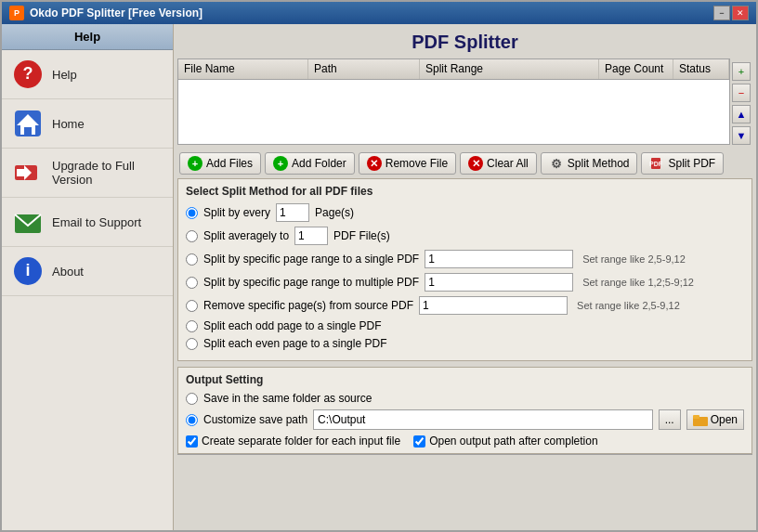 The width and height of the screenshot is (758, 532). Describe the element at coordinates (691, 163) in the screenshot. I see `split-pdf-label: Split PDF` at that location.